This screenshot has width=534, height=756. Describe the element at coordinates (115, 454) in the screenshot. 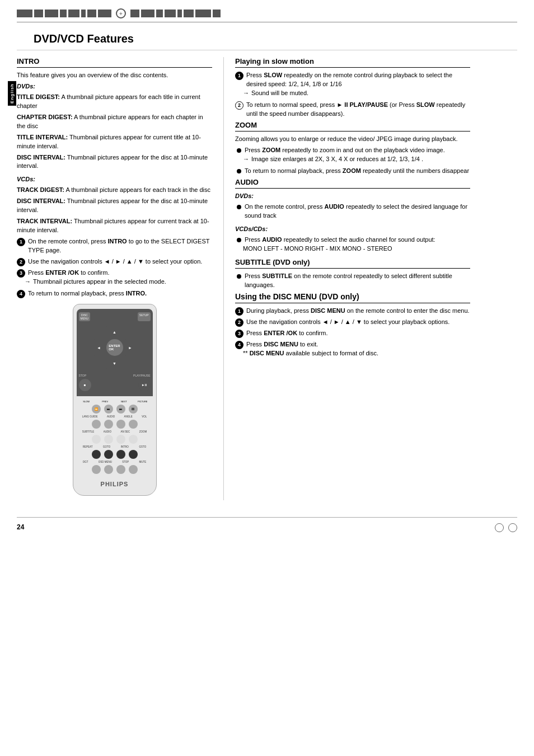

I see `remote-row5-btns` at that location.